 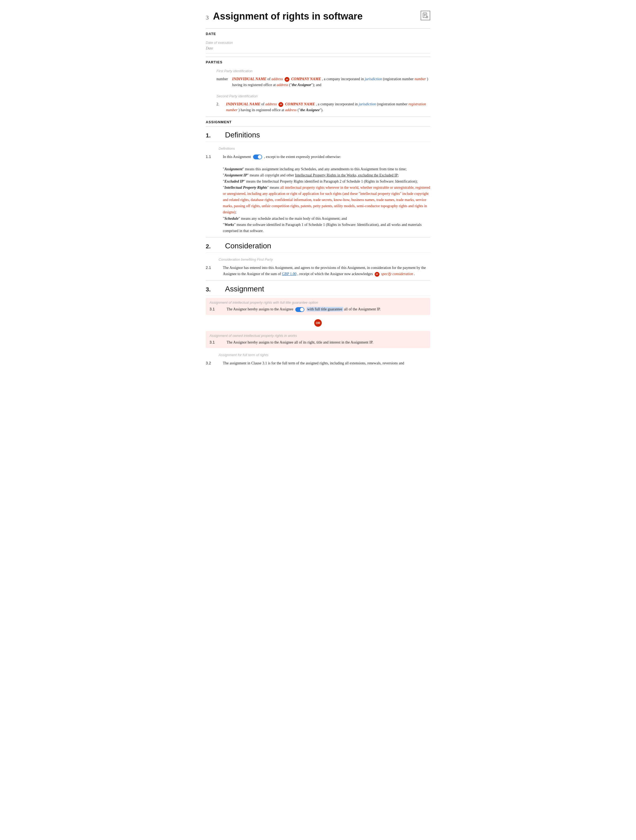 I want to click on specify-consideration: specify consideration, so click(x=397, y=274).